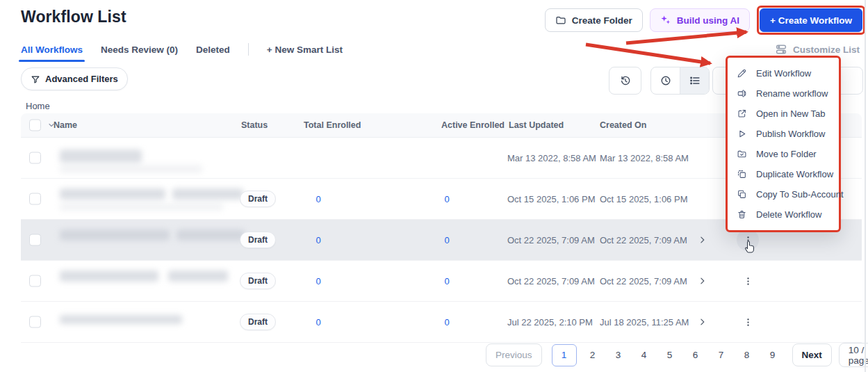 This screenshot has width=868, height=372. I want to click on last-updated-value: Jul 22 2025, 2:10 PM, so click(550, 323).